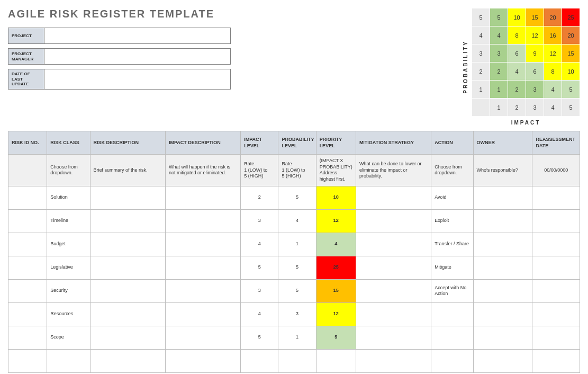 Image resolution: width=588 pixels, height=374 pixels. I want to click on manager-input, so click(138, 57).